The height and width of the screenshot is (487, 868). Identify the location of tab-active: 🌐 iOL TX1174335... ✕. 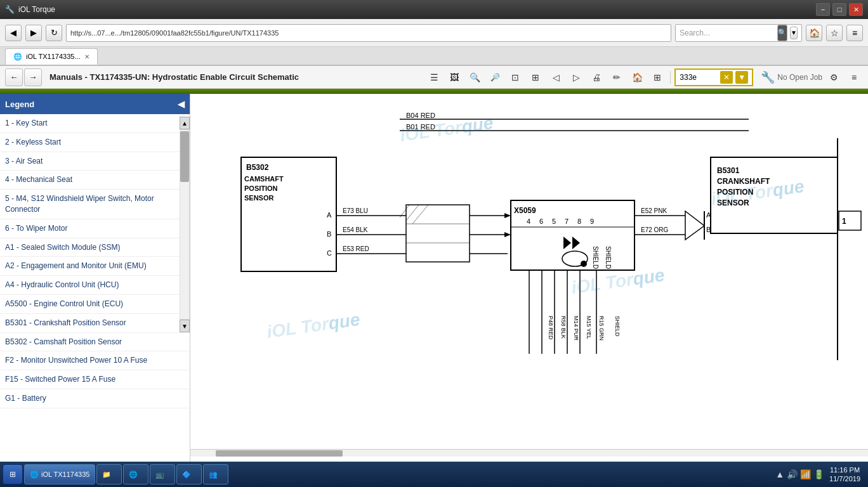
(51, 56).